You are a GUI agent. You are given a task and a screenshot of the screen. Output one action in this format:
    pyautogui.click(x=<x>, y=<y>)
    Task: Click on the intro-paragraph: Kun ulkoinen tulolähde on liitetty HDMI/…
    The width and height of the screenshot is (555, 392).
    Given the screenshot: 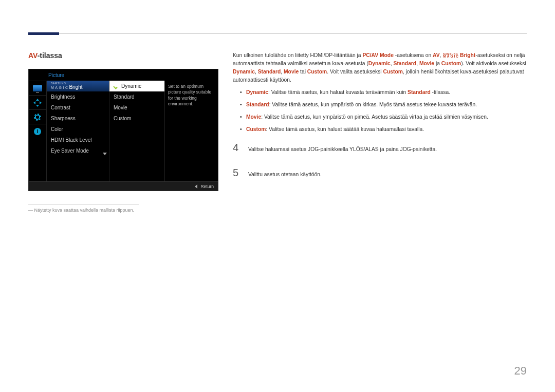 What is the action you would take?
    pyautogui.click(x=380, y=68)
    